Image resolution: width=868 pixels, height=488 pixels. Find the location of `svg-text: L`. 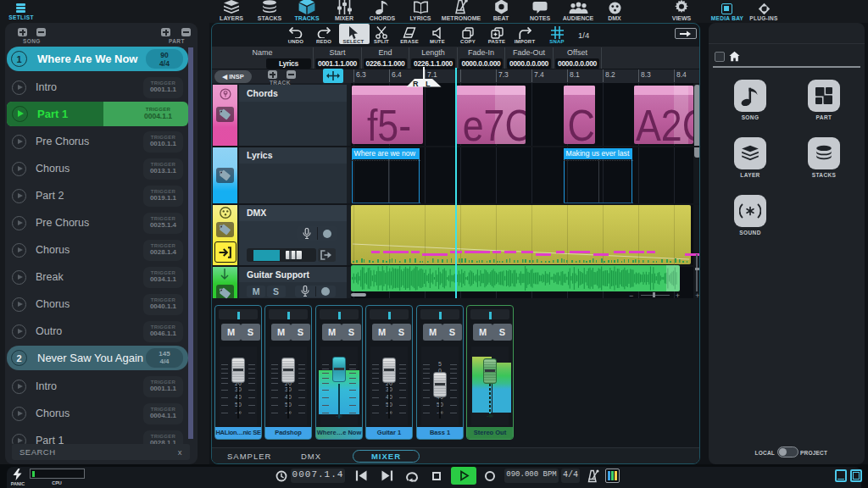

svg-text: L is located at coordinates (428, 83).